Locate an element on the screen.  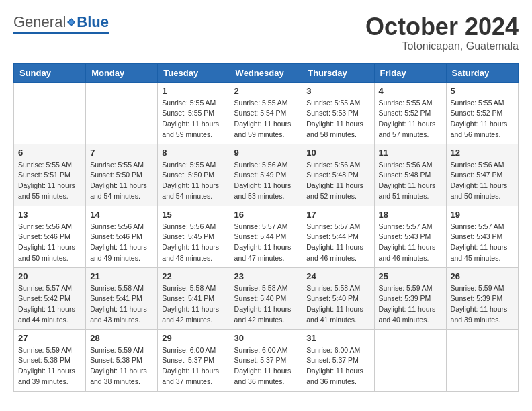
day-number: 7 is located at coordinates (122, 153).